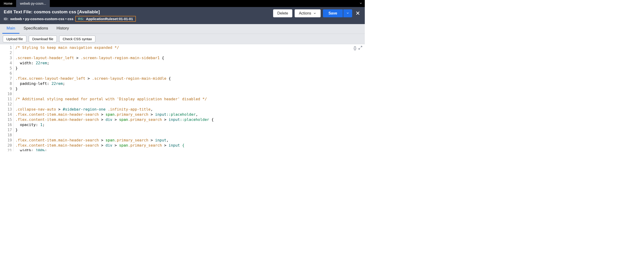 Image resolution: width=644 pixels, height=267 pixels. Describe the element at coordinates (182, 4) in the screenshot. I see `top-tab-bar: Home webwb py-cosm...` at that location.